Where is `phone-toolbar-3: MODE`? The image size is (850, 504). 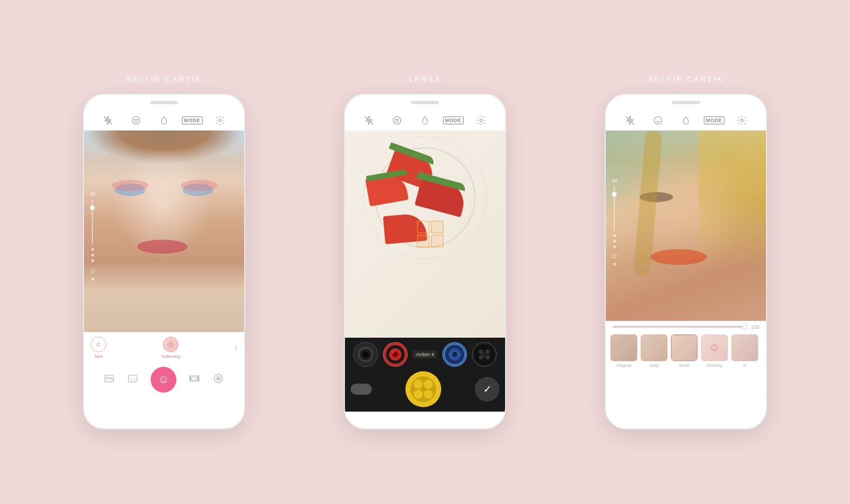 phone-toolbar-3: MODE is located at coordinates (686, 120).